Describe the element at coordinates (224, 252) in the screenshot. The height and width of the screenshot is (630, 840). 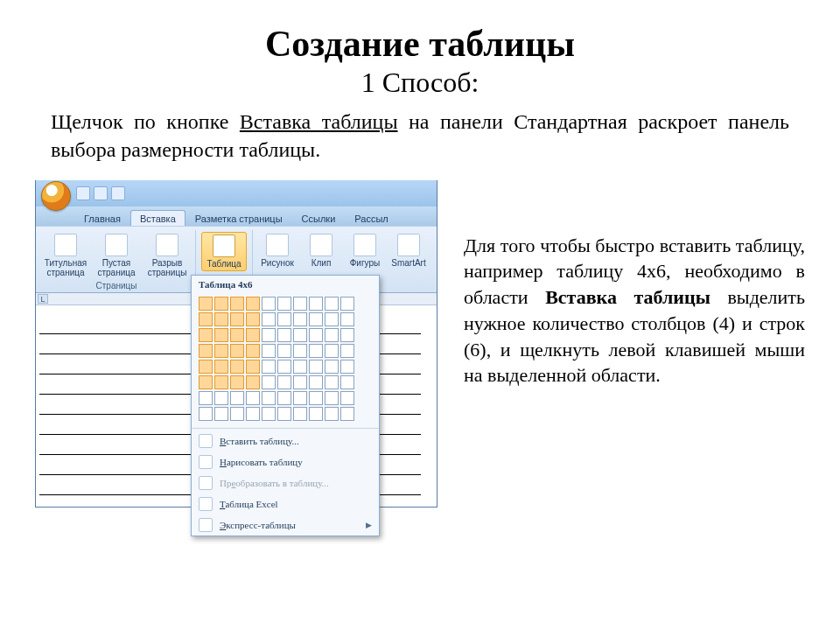
I see `insert-table-button: Таблица` at that location.